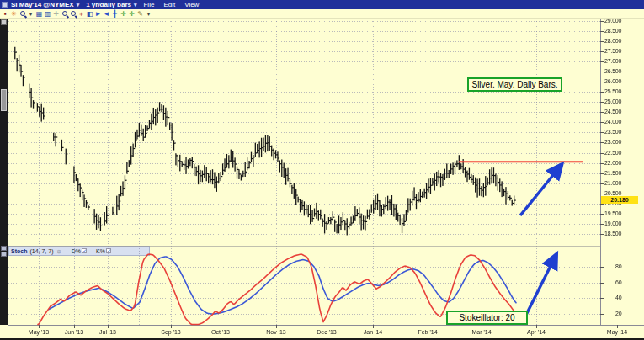 This screenshot has height=340, width=644. What do you see at coordinates (22, 13) in the screenshot?
I see `search-icon` at bounding box center [22, 13].